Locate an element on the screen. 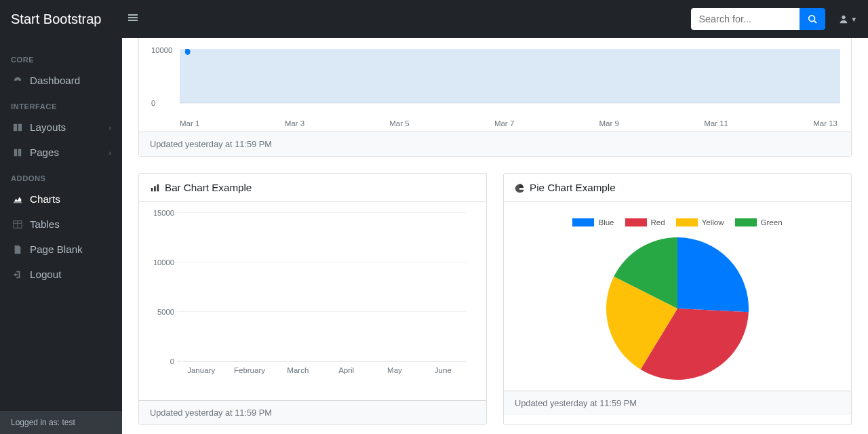 The image size is (868, 434). search-group is located at coordinates (758, 19).